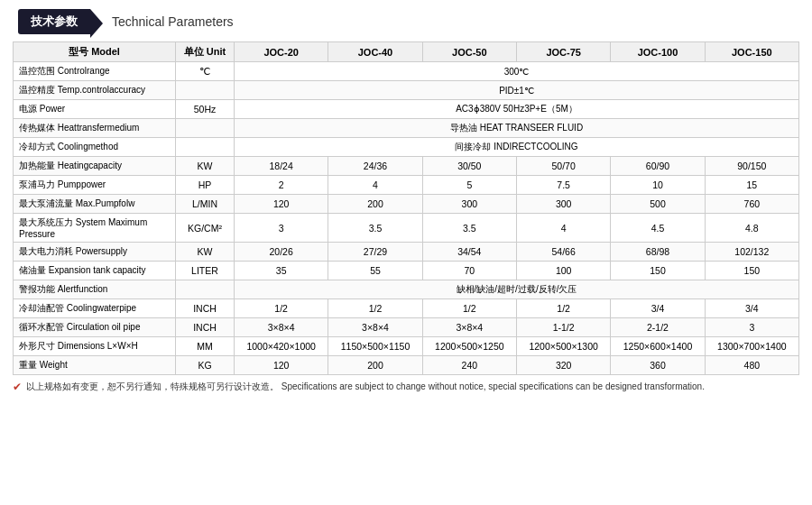 This screenshot has height=505, width=812. What do you see at coordinates (375, 366) in the screenshot?
I see `cell-15-1: 200` at bounding box center [375, 366].